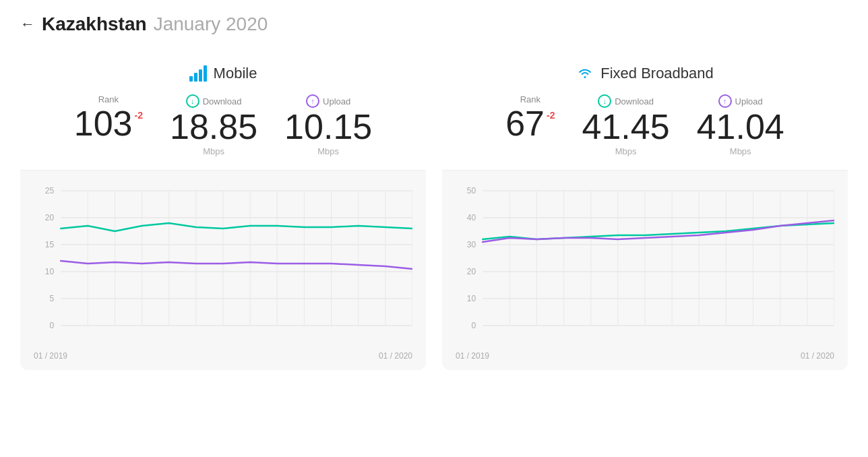  Describe the element at coordinates (741, 151) in the screenshot. I see `broadband-upload-unit: Mbps` at that location.